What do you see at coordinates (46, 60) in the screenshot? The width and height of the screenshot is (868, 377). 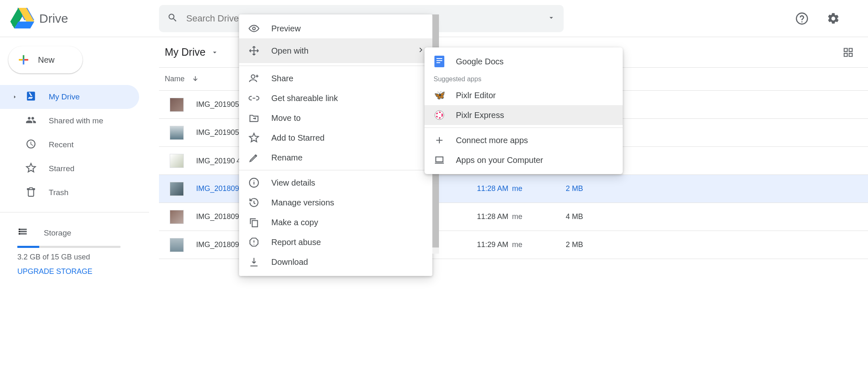 I see `new-button-label: New` at bounding box center [46, 60].